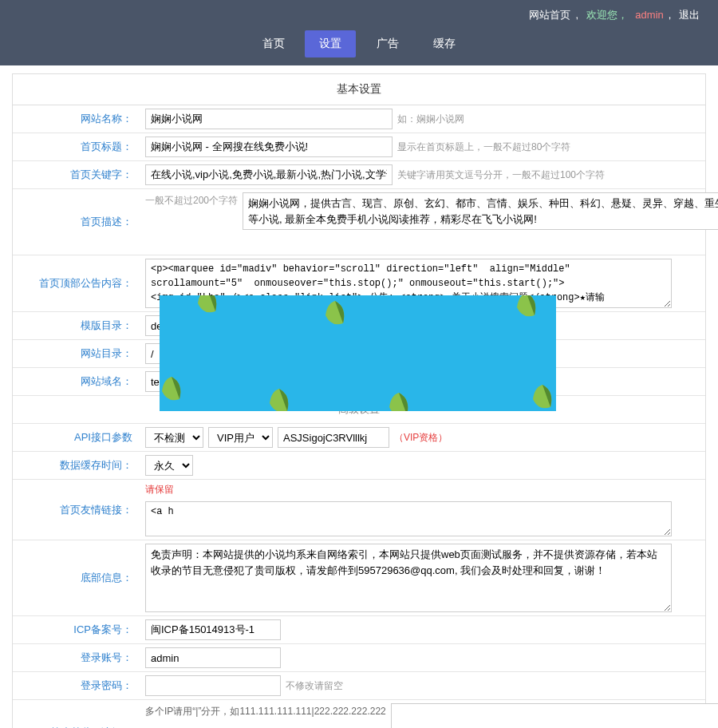  What do you see at coordinates (241, 437) in the screenshot?
I see `api-user-select: VIP用户` at bounding box center [241, 437].